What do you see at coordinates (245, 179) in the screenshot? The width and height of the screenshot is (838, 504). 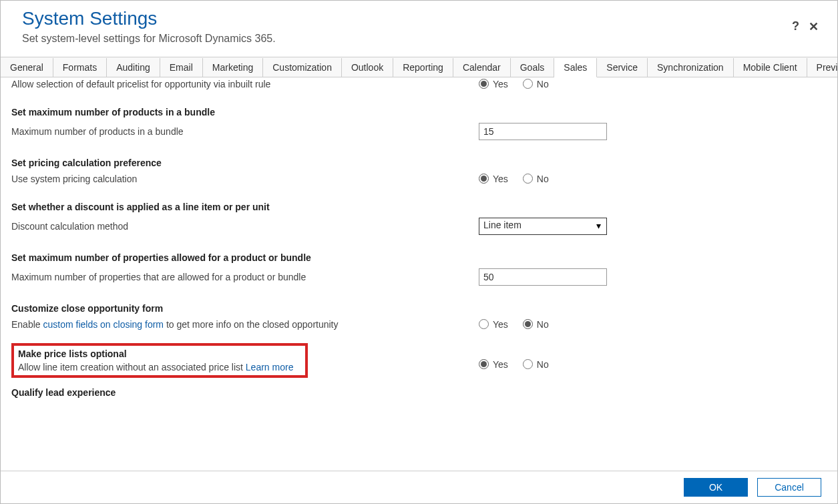 I see `pricing-calc-label: Use system pricing calculation` at bounding box center [245, 179].